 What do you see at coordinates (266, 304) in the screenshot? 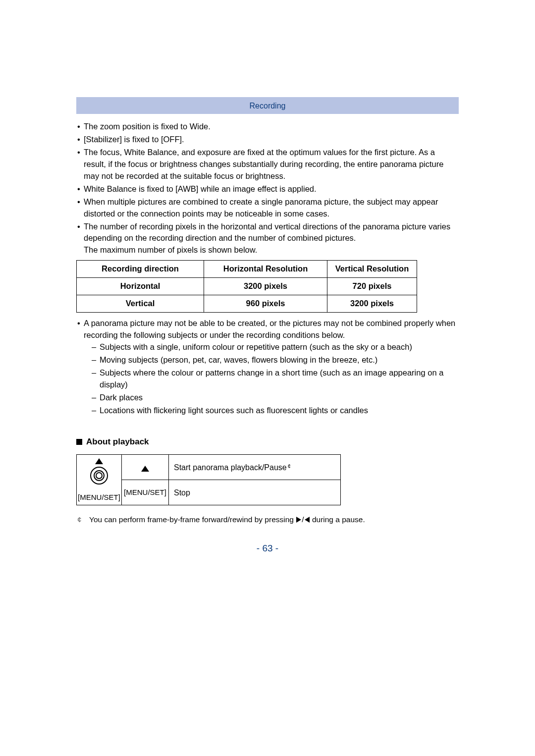
I see `table-cell: 960 pixels` at bounding box center [266, 304].